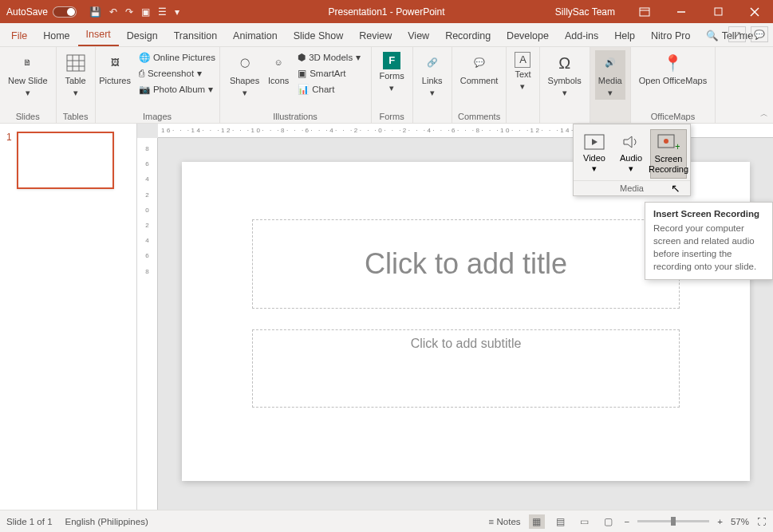  What do you see at coordinates (594, 154) in the screenshot?
I see `insert-video-button: Video▾` at bounding box center [594, 154].